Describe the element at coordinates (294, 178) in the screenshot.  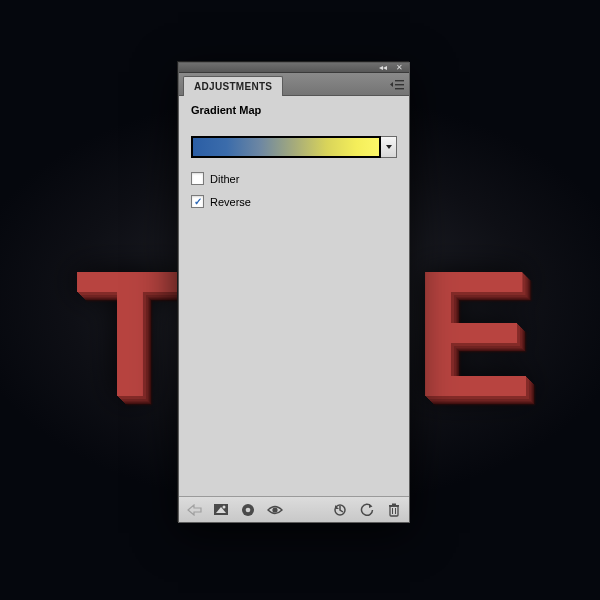
I see `dither-option: Dither` at that location.